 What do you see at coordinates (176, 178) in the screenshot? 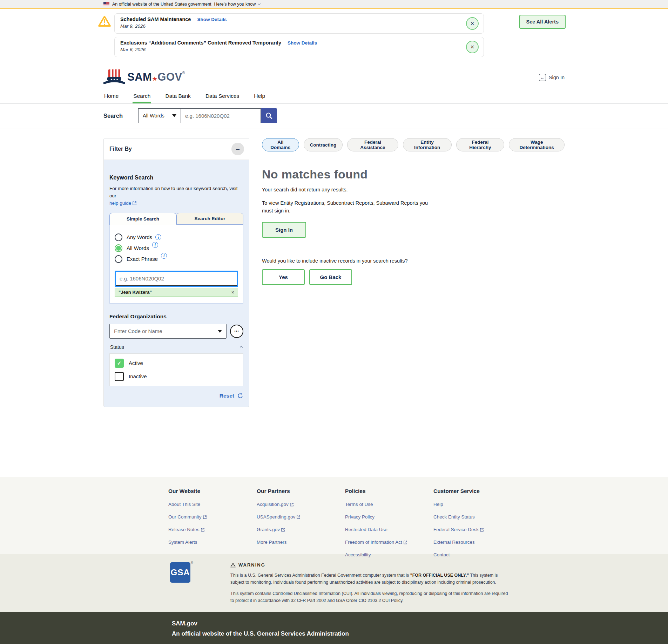
I see `keyword-search-title: Keyword Search` at bounding box center [176, 178].